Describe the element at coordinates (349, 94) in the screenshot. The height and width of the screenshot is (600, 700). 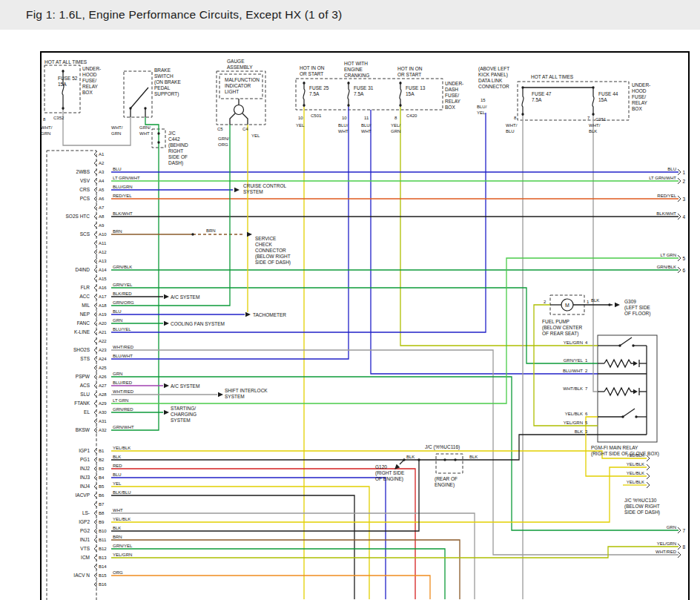
I see `fuse31-symbol` at that location.